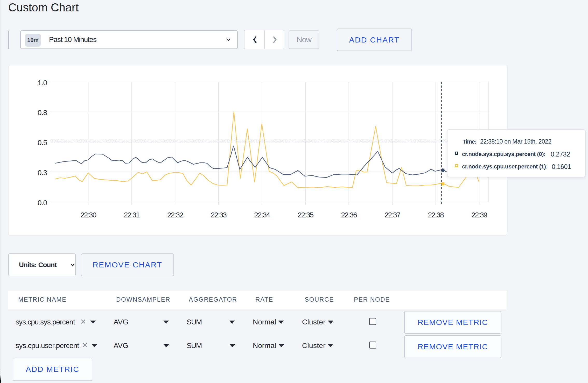 The width and height of the screenshot is (588, 383). What do you see at coordinates (42, 143) in the screenshot?
I see `svg-text: 0.5` at bounding box center [42, 143].